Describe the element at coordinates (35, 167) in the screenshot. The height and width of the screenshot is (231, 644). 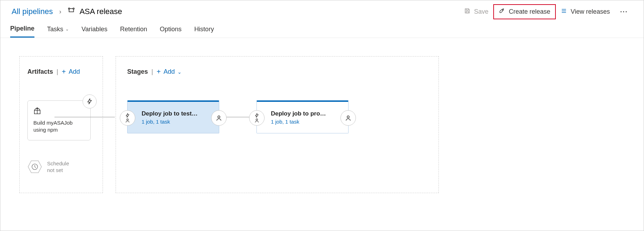
I see `clock-hexagon-icon` at that location.